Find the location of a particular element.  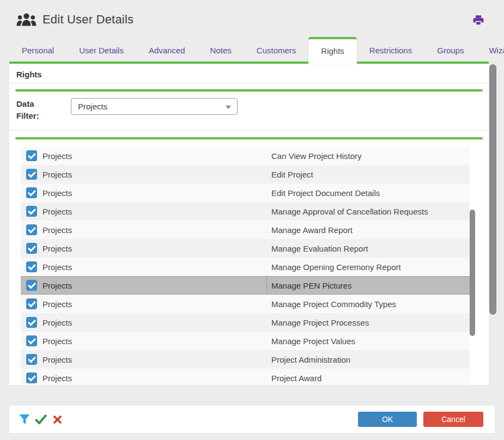

tab-user-details: User Details is located at coordinates (101, 50).